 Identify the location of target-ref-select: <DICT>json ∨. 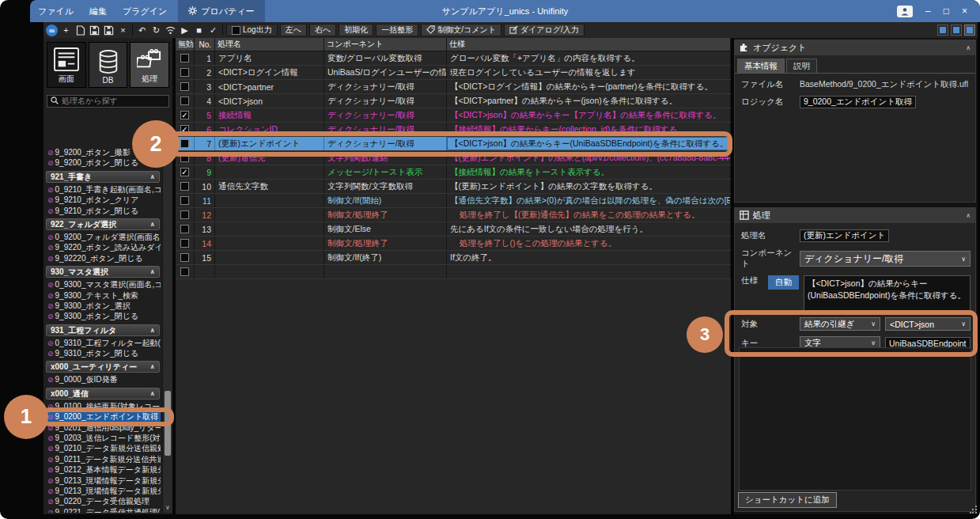
(928, 324).